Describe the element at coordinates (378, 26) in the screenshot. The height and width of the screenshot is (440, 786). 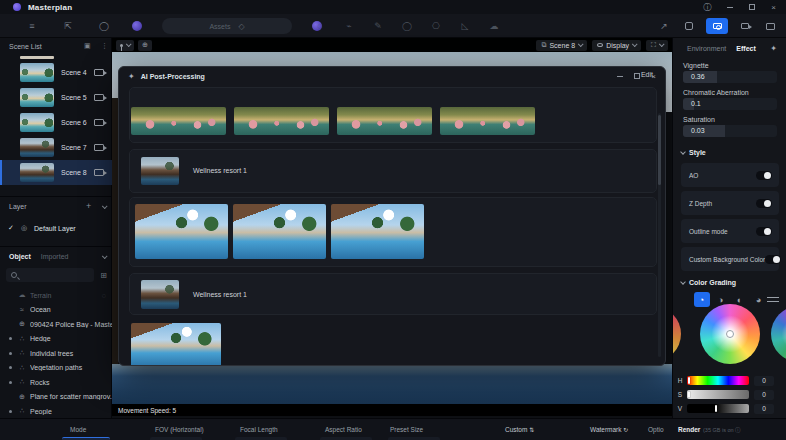
I see `pen-tool-icon: ✎` at that location.